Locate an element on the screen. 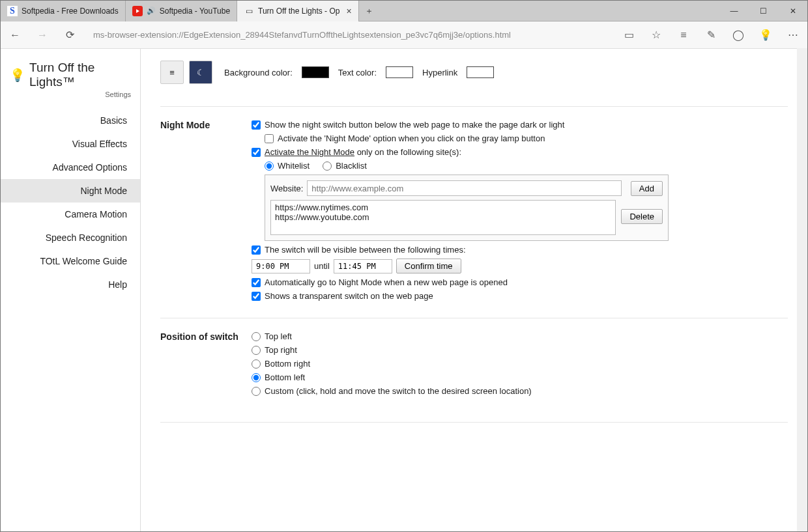  activate-click-checkbox is located at coordinates (269, 139).